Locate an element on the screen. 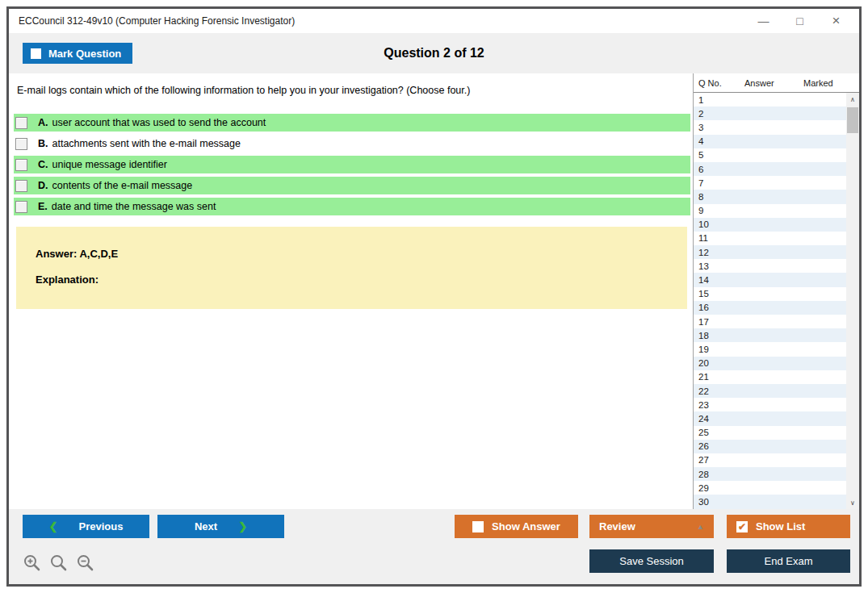  question-list-row: 16 is located at coordinates (770, 308).